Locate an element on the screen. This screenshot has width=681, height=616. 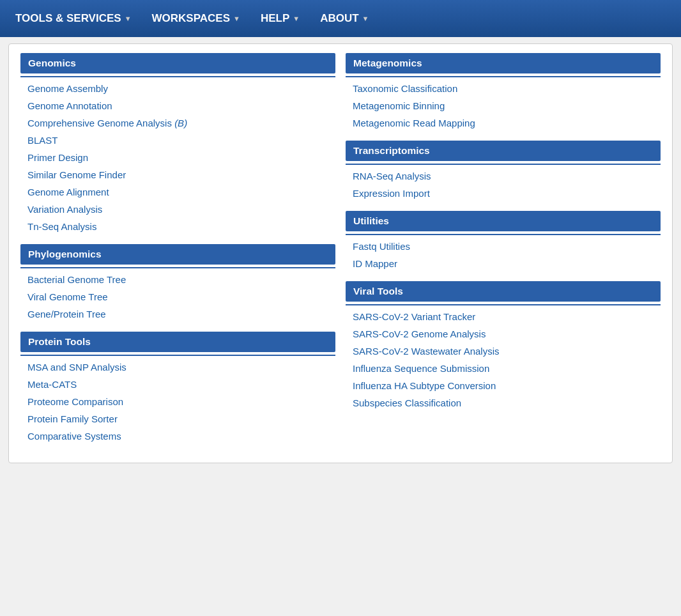
menu-variation-analysis: Variation Analysis is located at coordinates (178, 210).